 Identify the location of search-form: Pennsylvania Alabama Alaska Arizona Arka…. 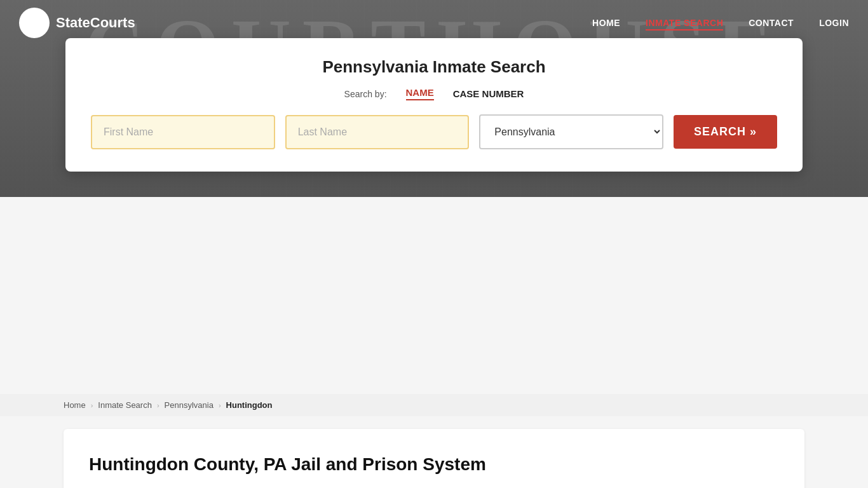
(434, 132).